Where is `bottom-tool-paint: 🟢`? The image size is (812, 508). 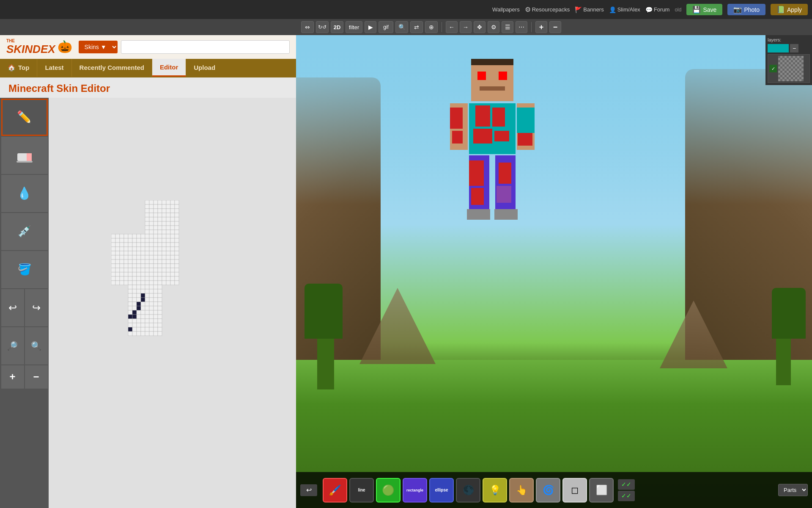 bottom-tool-paint: 🟢 is located at coordinates (388, 490).